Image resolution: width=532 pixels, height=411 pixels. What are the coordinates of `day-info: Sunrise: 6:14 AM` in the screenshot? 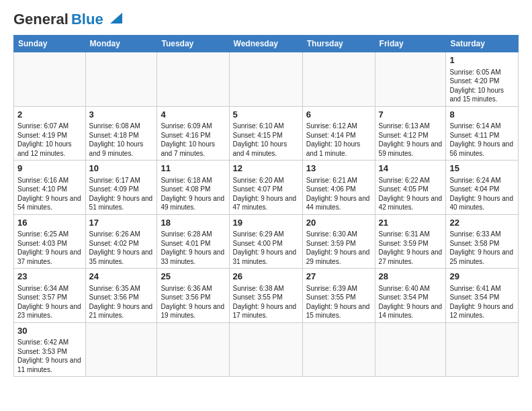 It's located at (482, 126).